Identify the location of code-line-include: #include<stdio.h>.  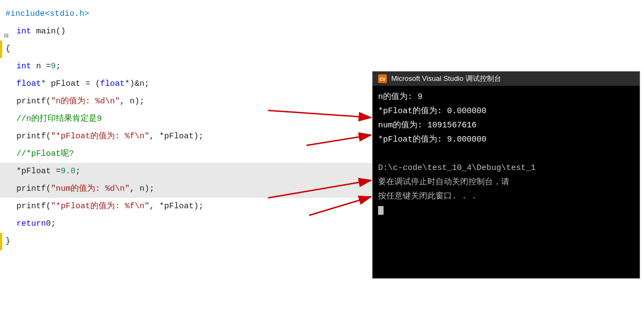
(192, 14).